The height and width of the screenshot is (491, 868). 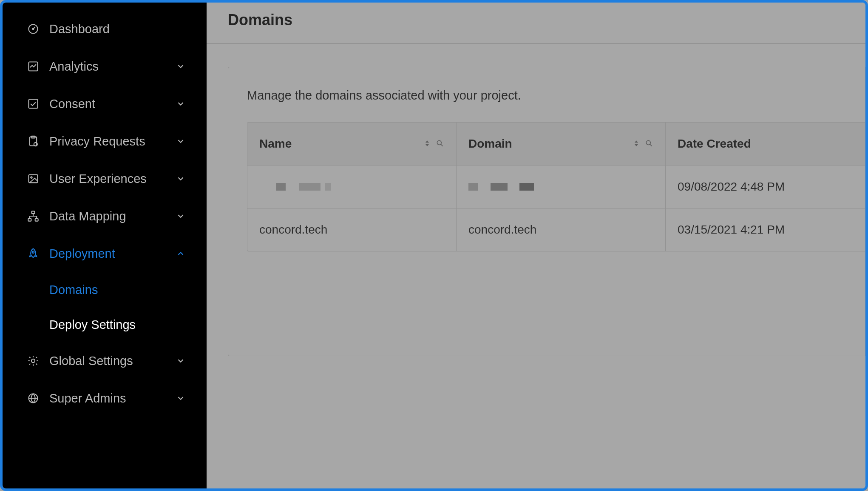 What do you see at coordinates (352, 144) in the screenshot?
I see `column-header-name: Name` at bounding box center [352, 144].